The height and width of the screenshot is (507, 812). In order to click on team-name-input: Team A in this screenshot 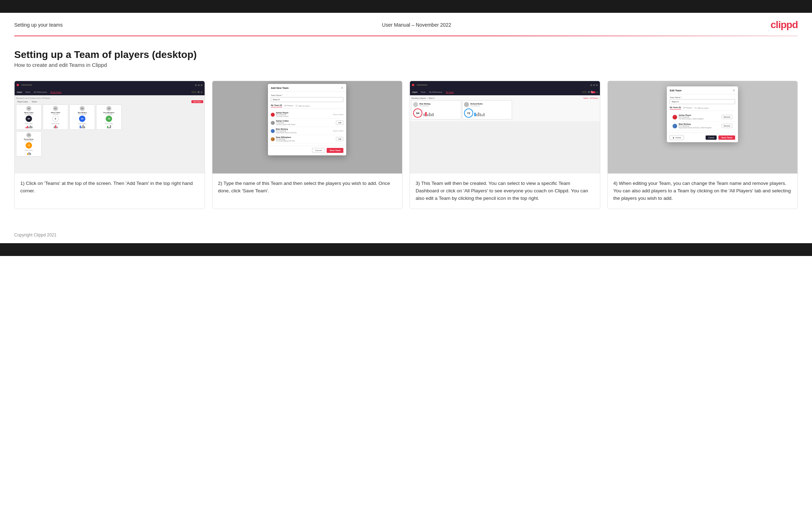, I will do `click(307, 100)`.